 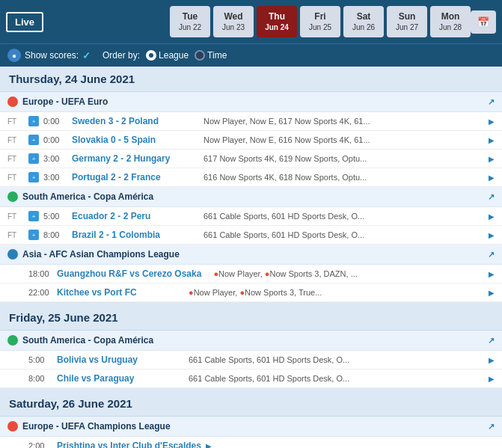 I want to click on day-tabs: TueJun 22WedJun 23ThuJun 24FriJun 25SatJ…, so click(x=320, y=22).